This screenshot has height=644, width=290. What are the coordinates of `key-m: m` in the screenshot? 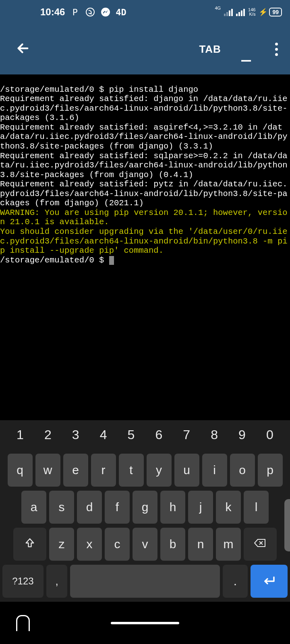 It's located at (228, 544).